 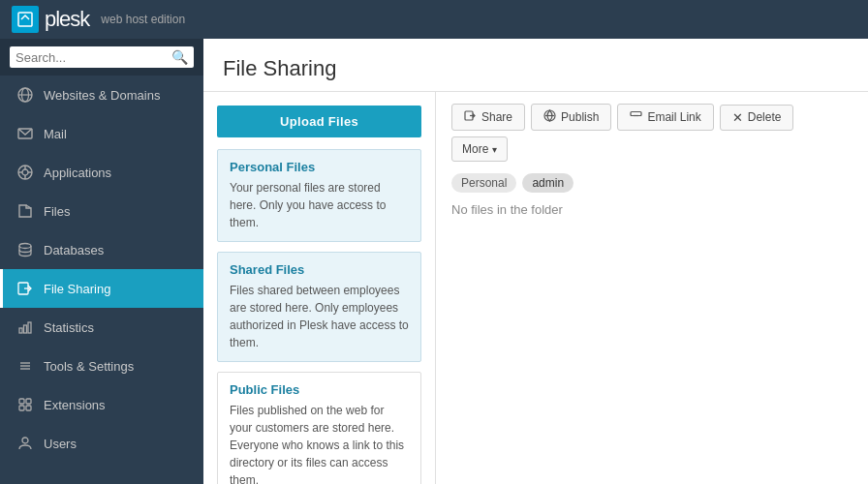 I want to click on databases-icon, so click(x=25, y=250).